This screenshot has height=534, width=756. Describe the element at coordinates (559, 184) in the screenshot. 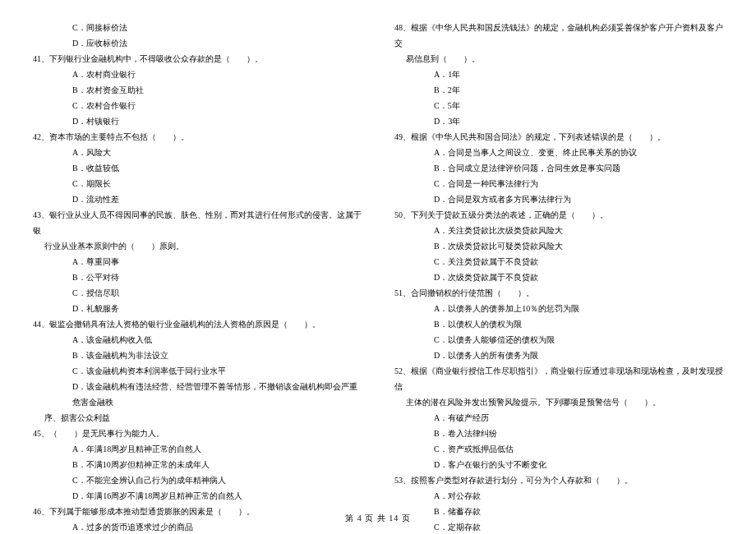

I see `q49-option-c: C．合同是一种民事法律行为` at that location.